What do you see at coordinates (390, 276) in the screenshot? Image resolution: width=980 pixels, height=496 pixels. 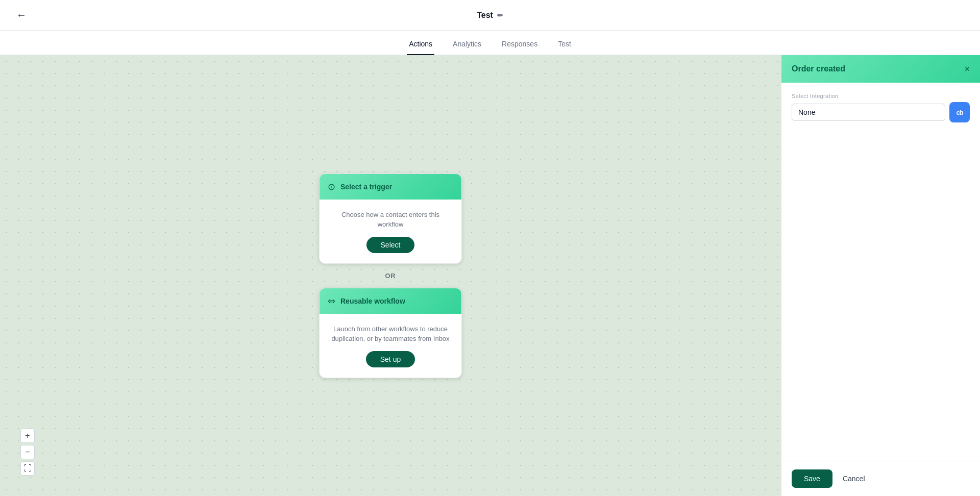 I see `canvas-content: ⊙ Select a trigger Choose how a contact …` at bounding box center [390, 276].